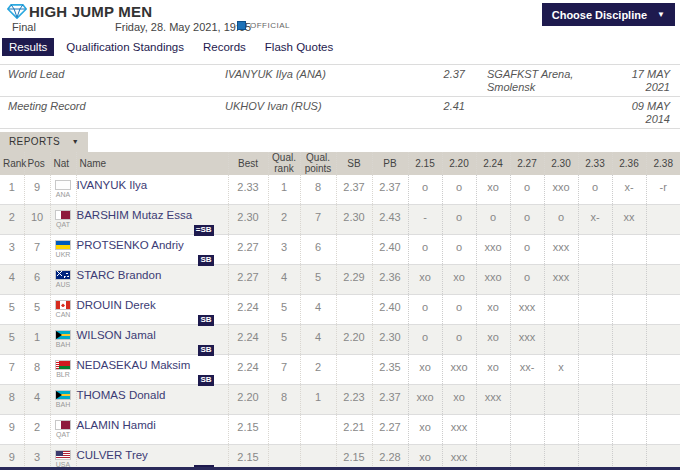 The image size is (680, 470). What do you see at coordinates (116, 305) in the screenshot?
I see `athlete-name: DROUIN Derek` at bounding box center [116, 305].